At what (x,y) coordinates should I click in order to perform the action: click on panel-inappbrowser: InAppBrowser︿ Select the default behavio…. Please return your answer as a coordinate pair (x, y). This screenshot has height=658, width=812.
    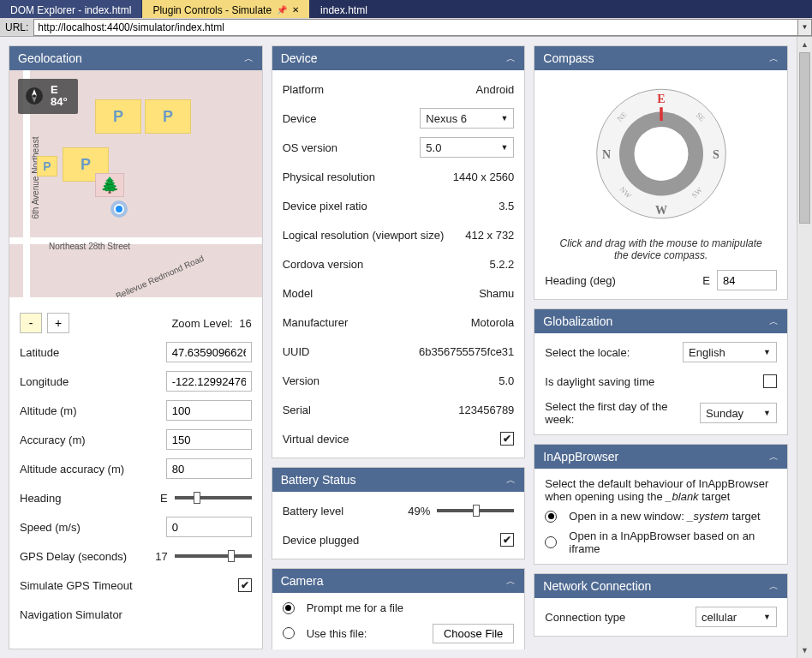
    Looking at the image, I should click on (661, 504).